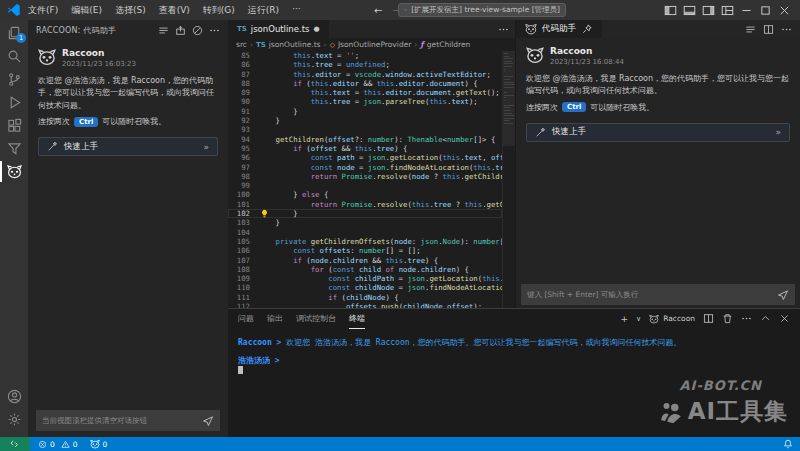 Image resolution: width=800 pixels, height=451 pixels. I want to click on code-line-102: 102 }, so click(365, 214).